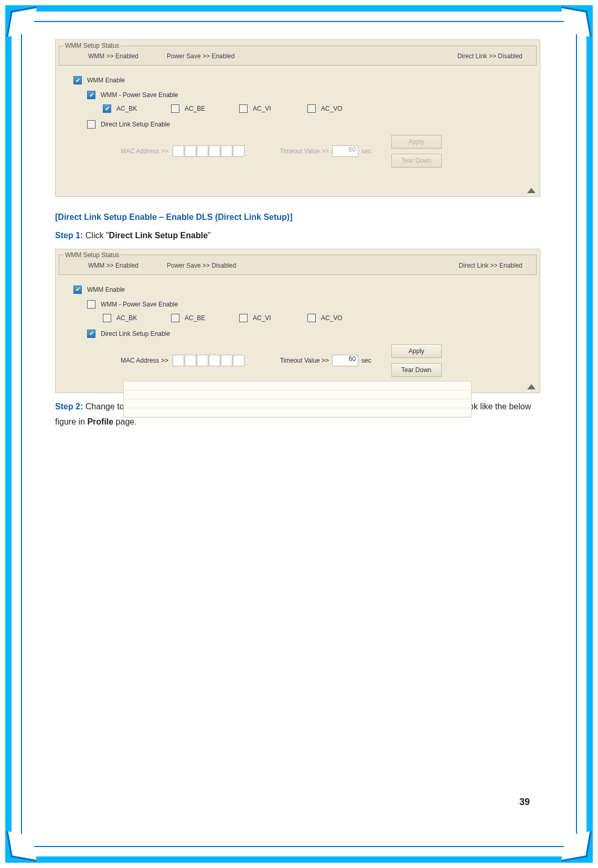  What do you see at coordinates (106, 290) in the screenshot?
I see `wmm-enable-label-2: WMM Enable` at bounding box center [106, 290].